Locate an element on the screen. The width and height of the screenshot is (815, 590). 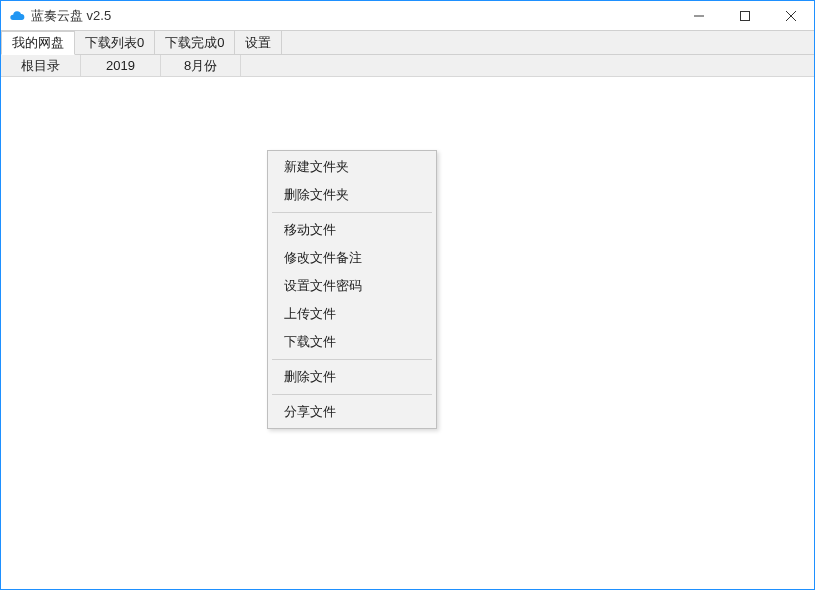
tab-download-list: 下载列表0 is located at coordinates (115, 42).